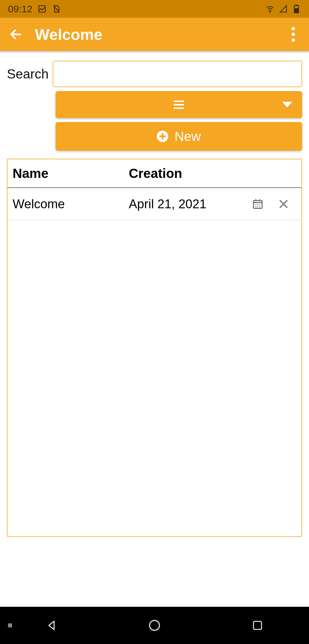 The image size is (309, 644). I want to click on system-nav-bar, so click(154, 625).